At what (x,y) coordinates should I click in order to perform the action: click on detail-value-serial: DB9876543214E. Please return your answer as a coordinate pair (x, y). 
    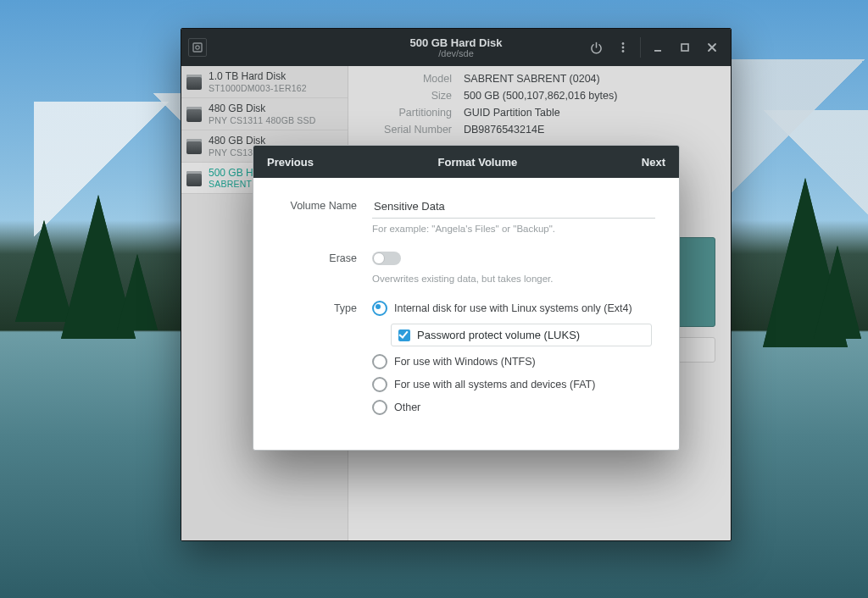
    Looking at the image, I should click on (590, 130).